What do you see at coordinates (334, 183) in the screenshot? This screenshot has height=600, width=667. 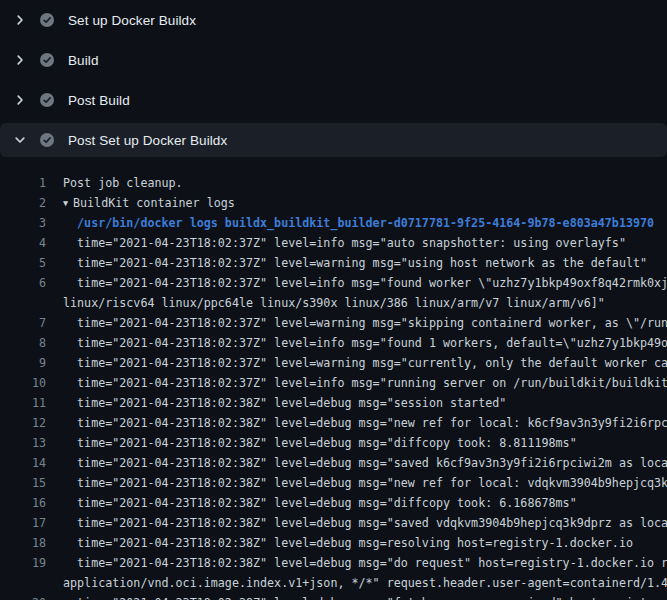 I see `log-line: 1 Post job cleanup.` at bounding box center [334, 183].